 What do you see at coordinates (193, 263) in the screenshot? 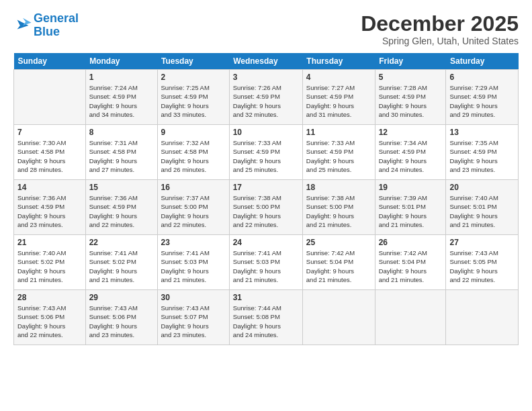
I see `calendar-cell: 23Sunrise: 7:41 AMSunset: 5:03 PMDayligh…` at bounding box center [193, 263].